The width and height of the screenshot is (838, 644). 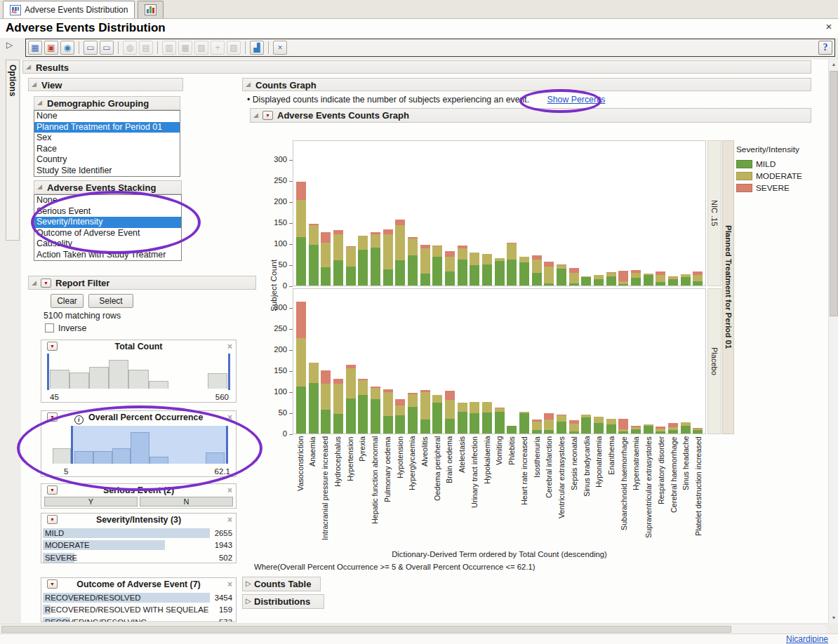 What do you see at coordinates (107, 128) in the screenshot?
I see `list-item: Planned Treatment for Period 01` at bounding box center [107, 128].